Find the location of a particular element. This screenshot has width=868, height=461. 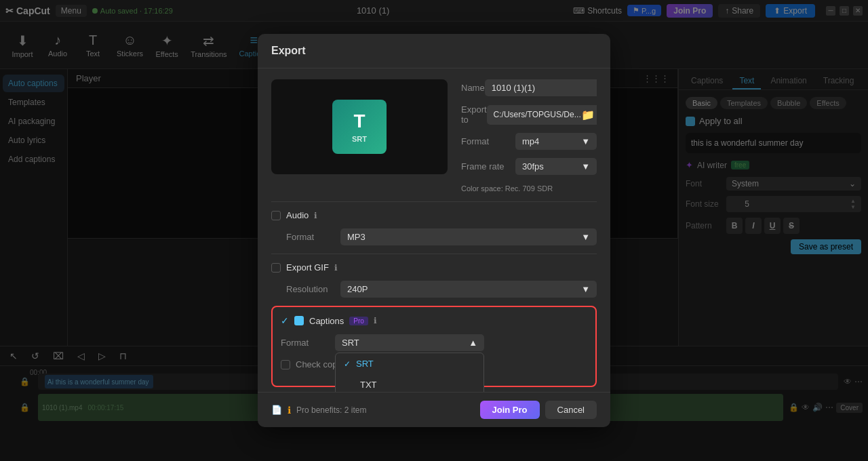

format-value: mp4 is located at coordinates (530, 141).